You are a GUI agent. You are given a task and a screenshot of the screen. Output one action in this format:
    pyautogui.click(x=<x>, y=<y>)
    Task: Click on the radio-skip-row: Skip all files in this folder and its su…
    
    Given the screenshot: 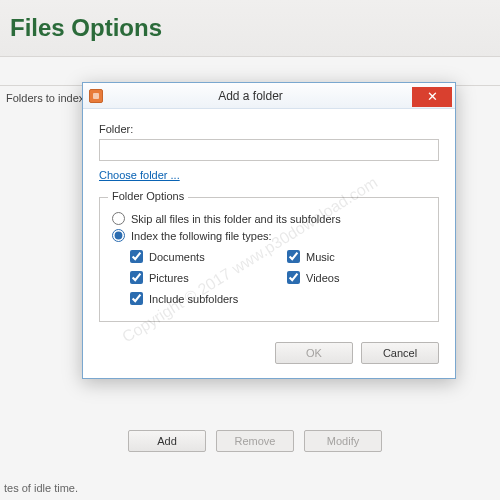 What is the action you would take?
    pyautogui.click(x=269, y=218)
    